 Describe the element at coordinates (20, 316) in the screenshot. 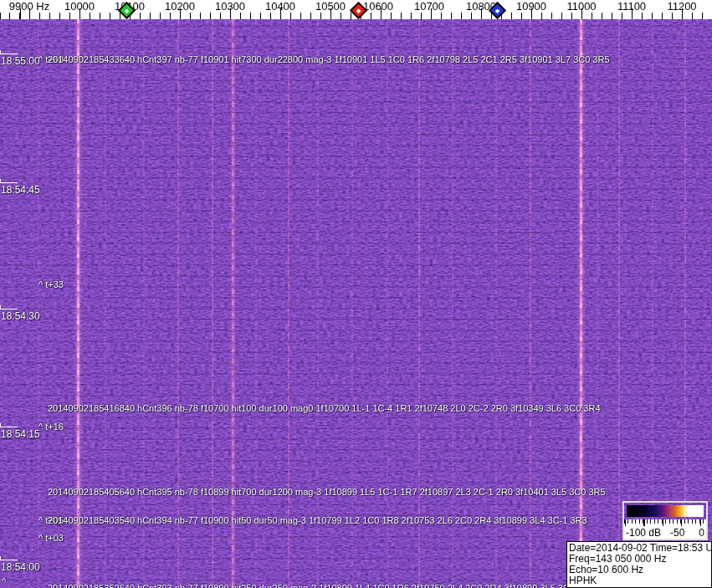

I see `time-label: 18:54:30` at that location.